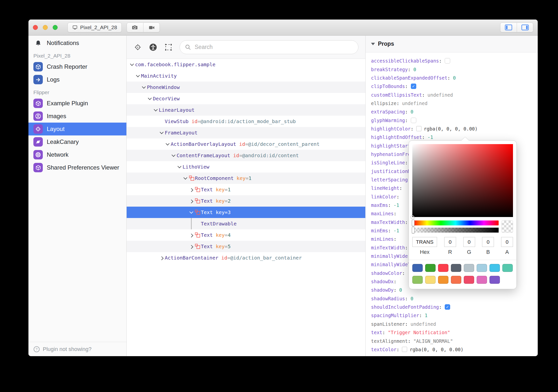 This screenshot has height=392, width=558. What do you see at coordinates (507, 242) in the screenshot?
I see `alpha-input` at bounding box center [507, 242].